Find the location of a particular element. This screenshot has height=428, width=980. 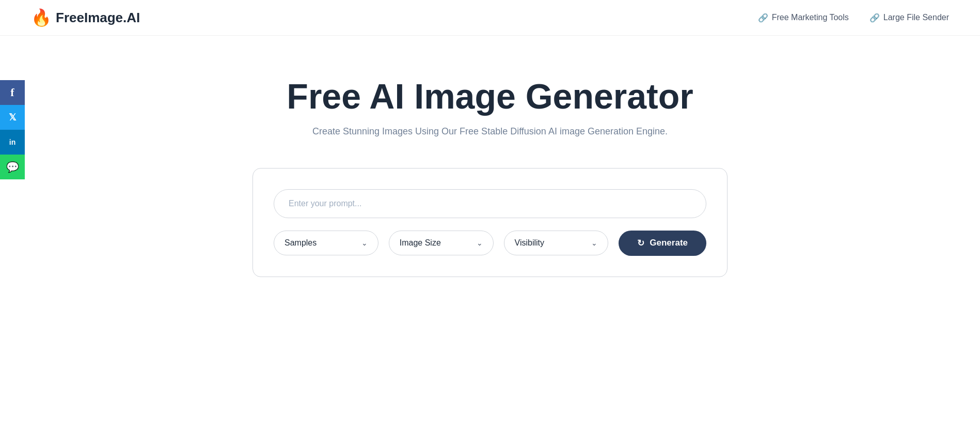

logo-icon: 🔥 is located at coordinates (41, 18).